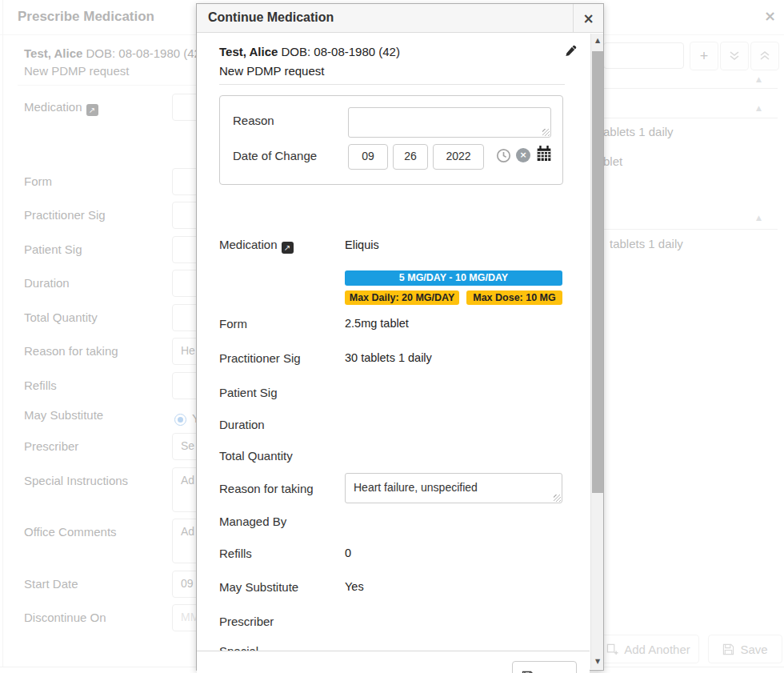  What do you see at coordinates (598, 41) in the screenshot?
I see `scroll-up-icon: ▲` at bounding box center [598, 41].